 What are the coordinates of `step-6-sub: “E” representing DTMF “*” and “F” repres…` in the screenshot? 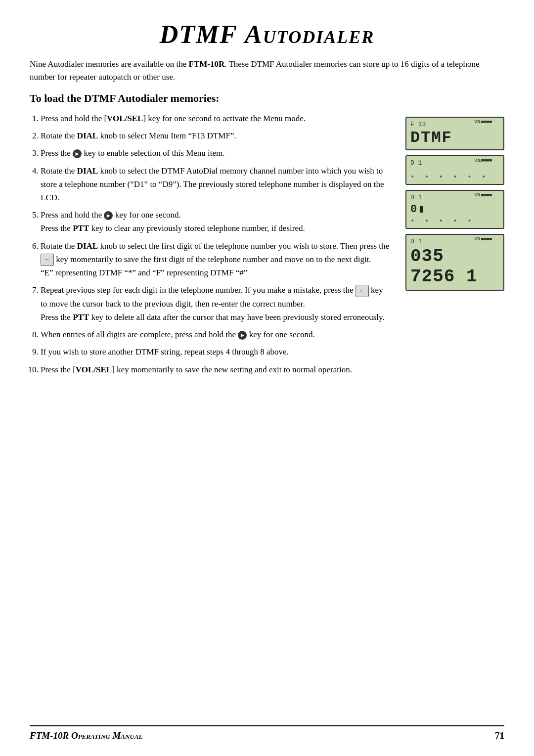 It's located at (144, 273).